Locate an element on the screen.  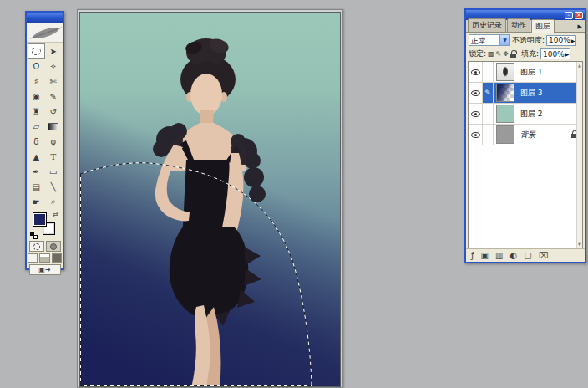
lock-all-icon is located at coordinates (513, 55).